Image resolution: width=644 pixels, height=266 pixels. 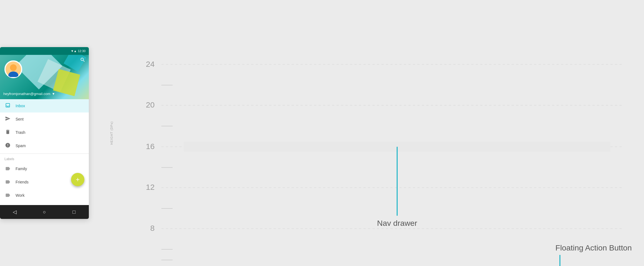 What do you see at coordinates (44, 133) in the screenshot?
I see `phone-mockup: ▼▲ 12:30 heyfrom` at bounding box center [44, 133].